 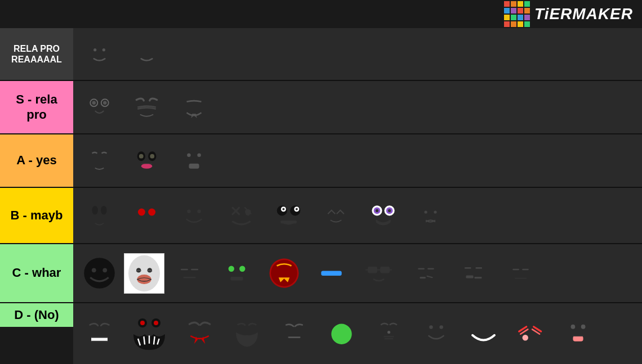 I want to click on tier-content-top, so click(x=358, y=54).